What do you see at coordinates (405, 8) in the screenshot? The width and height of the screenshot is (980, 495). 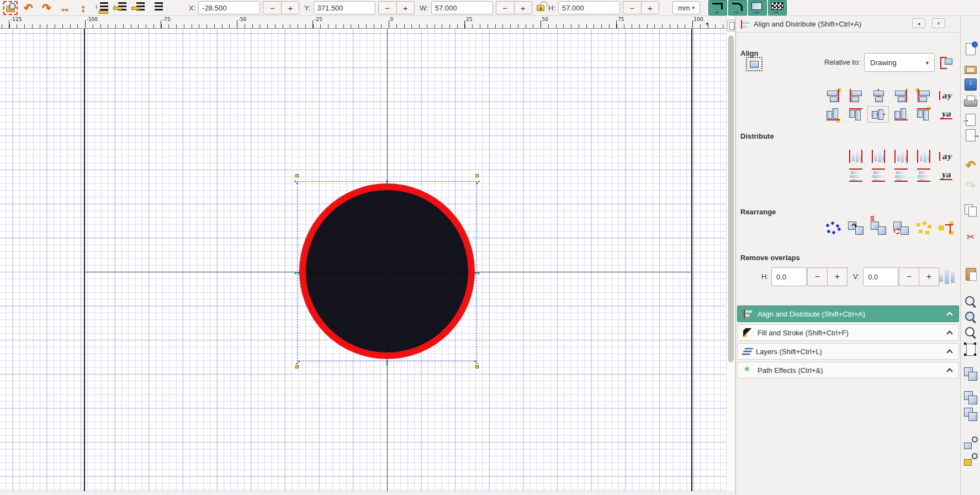 I see `y-increment-button: +` at bounding box center [405, 8].